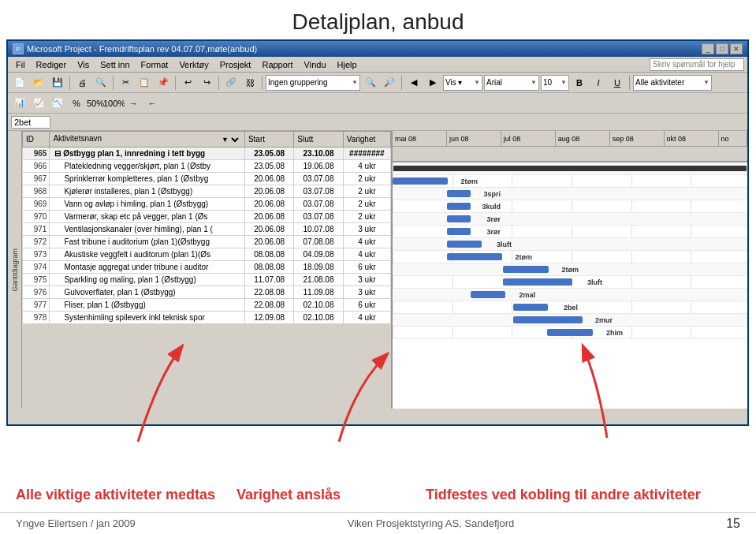 This screenshot has height=534, width=756. What do you see at coordinates (722, 49) in the screenshot?
I see `window-controls: _ □ ✕` at bounding box center [722, 49].